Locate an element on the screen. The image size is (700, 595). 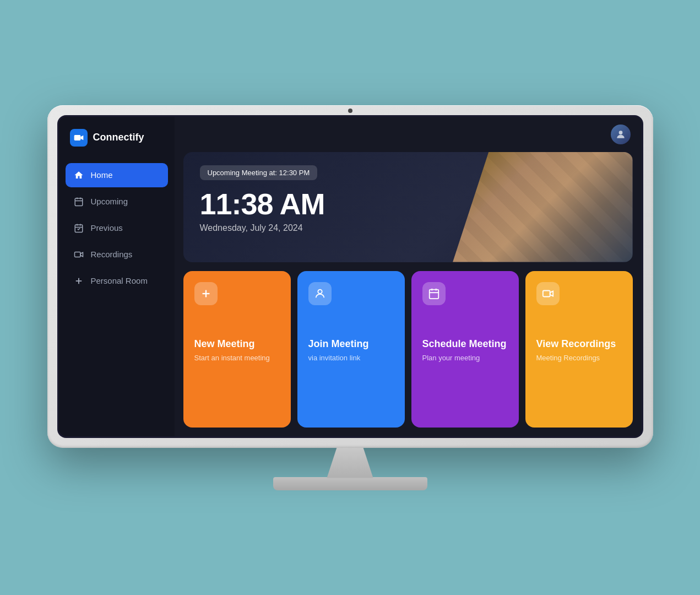
sidebar: Connectify Home is located at coordinates (117, 277).